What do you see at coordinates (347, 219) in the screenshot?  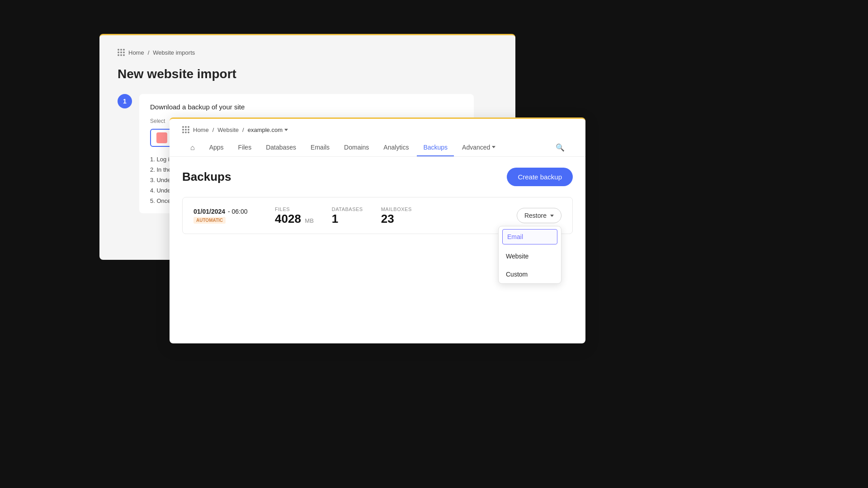 I see `databases-value: 1` at bounding box center [347, 219].